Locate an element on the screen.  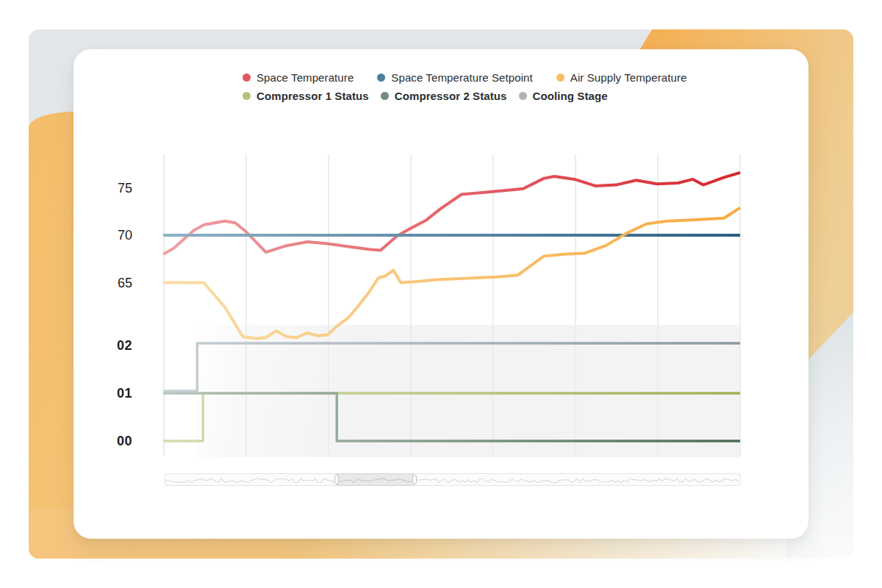
legend-item: Cooling Stage is located at coordinates (563, 96).